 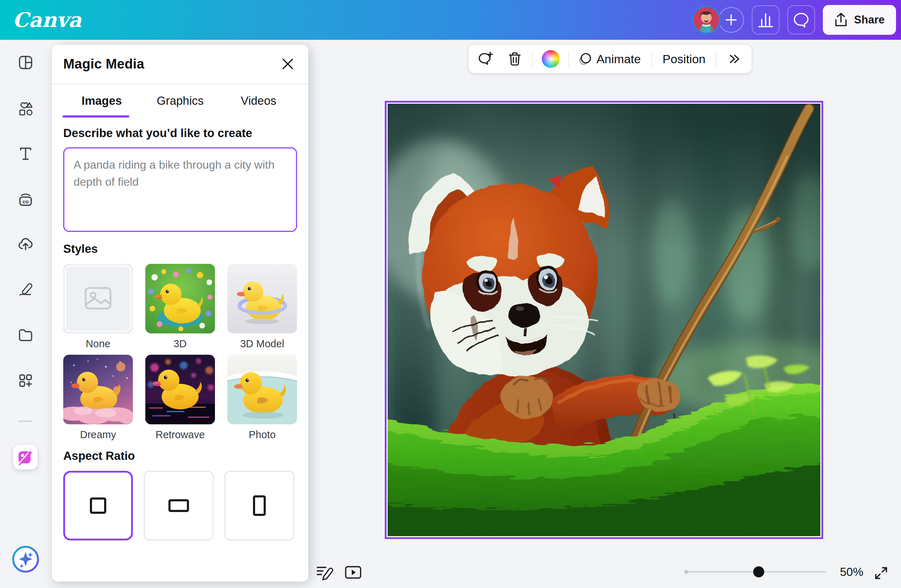 I want to click on style-thumb-retrowave, so click(x=180, y=389).